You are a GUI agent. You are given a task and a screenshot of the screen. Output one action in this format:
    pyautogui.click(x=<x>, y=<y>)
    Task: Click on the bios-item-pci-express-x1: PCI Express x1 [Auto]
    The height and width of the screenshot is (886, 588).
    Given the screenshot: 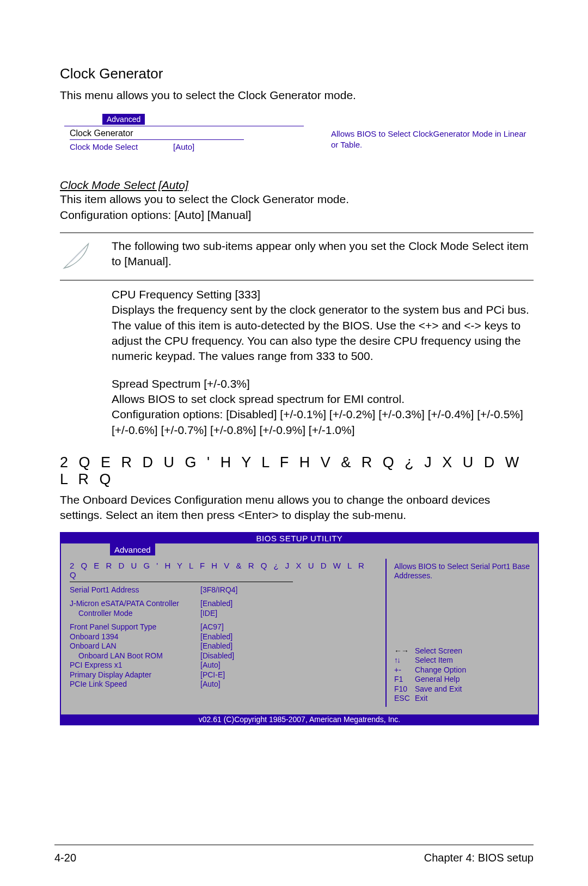 What is the action you would take?
    pyautogui.click(x=224, y=665)
    